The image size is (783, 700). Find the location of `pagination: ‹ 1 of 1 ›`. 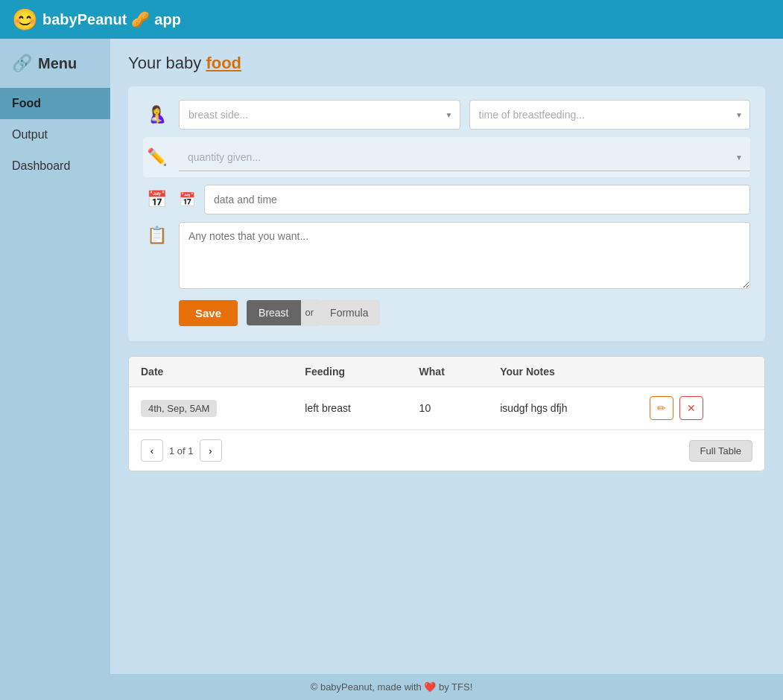

pagination: ‹ 1 of 1 › is located at coordinates (182, 451).